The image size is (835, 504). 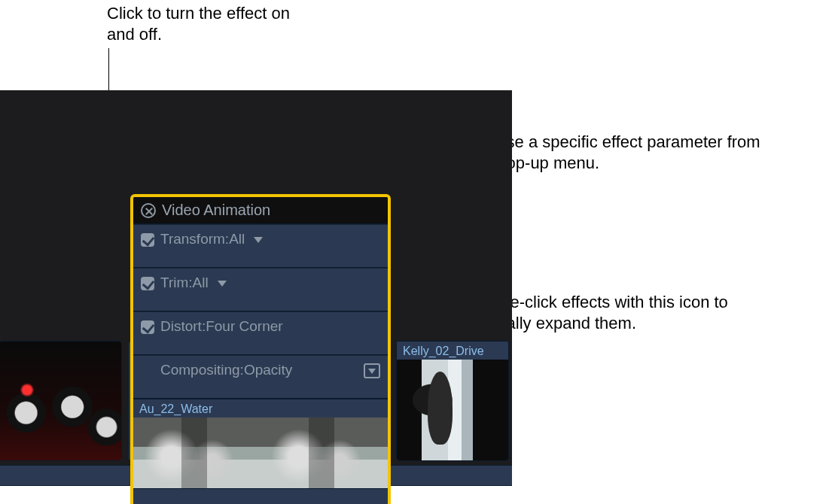 I want to click on expand-down-icon, so click(x=372, y=371).